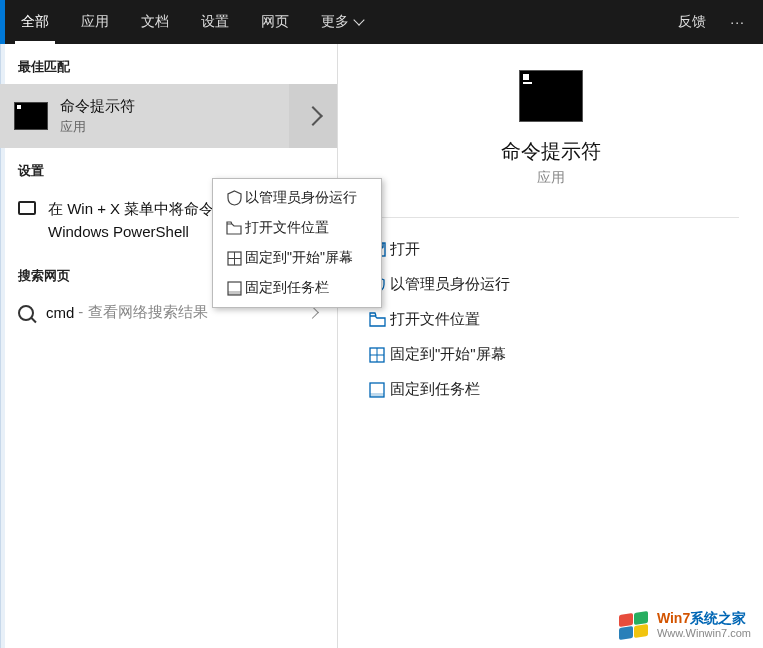 This screenshot has width=763, height=648. I want to click on tab-more-label: 更多, so click(335, 22).